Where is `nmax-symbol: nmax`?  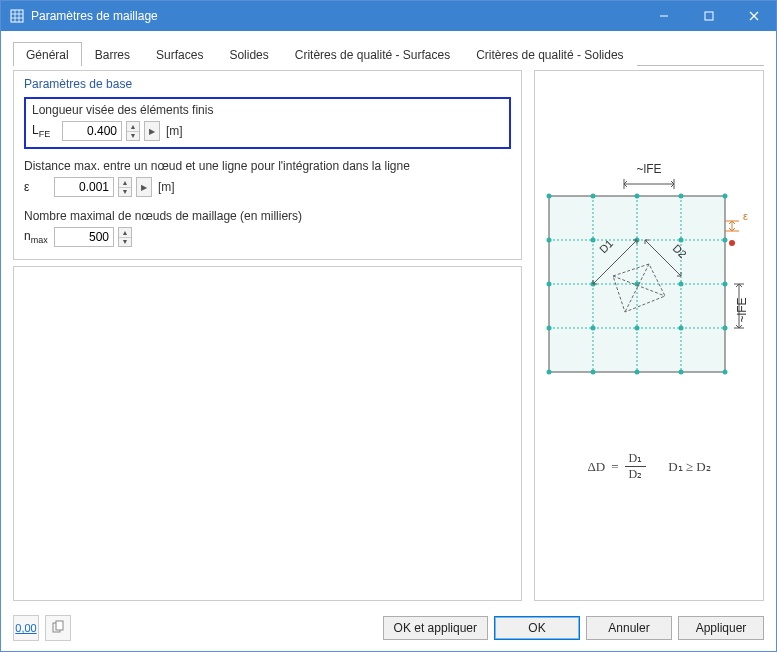
nmax-symbol: nmax is located at coordinates (37, 237).